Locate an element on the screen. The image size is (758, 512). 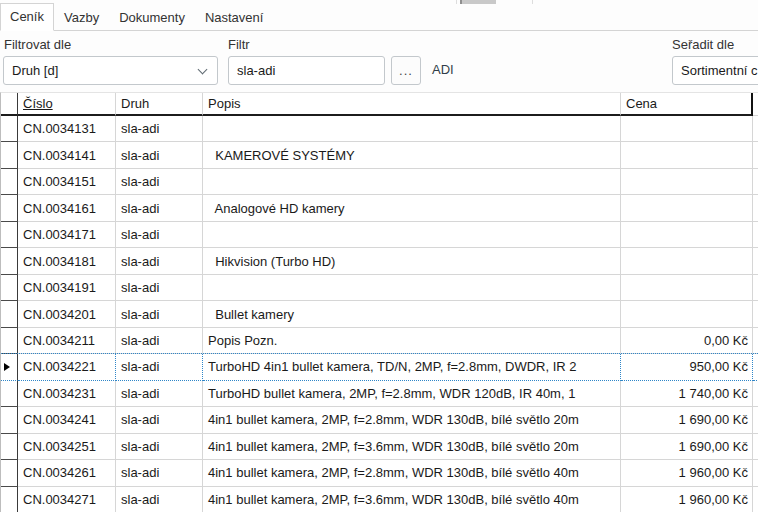
table-row: CN.0034271 sla-adi 4in1 bullet kamera, 2… is located at coordinates (380, 500).